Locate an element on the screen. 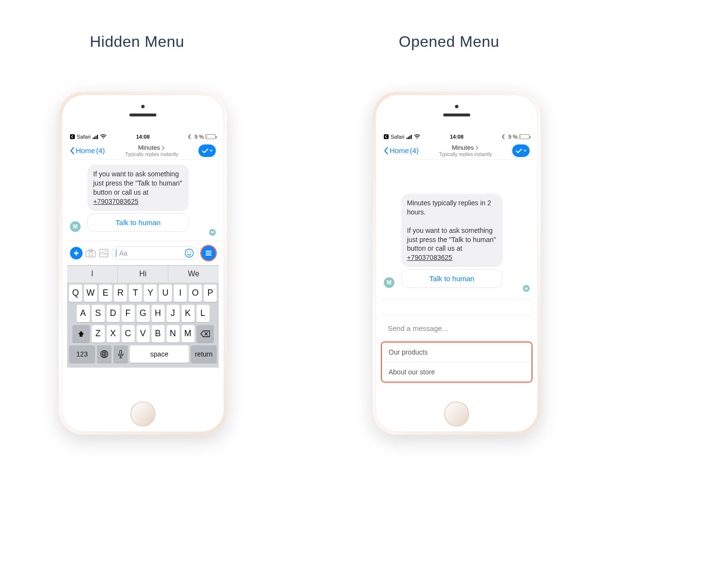  keyboard-row-2: ASDFGHJKL is located at coordinates (143, 314).